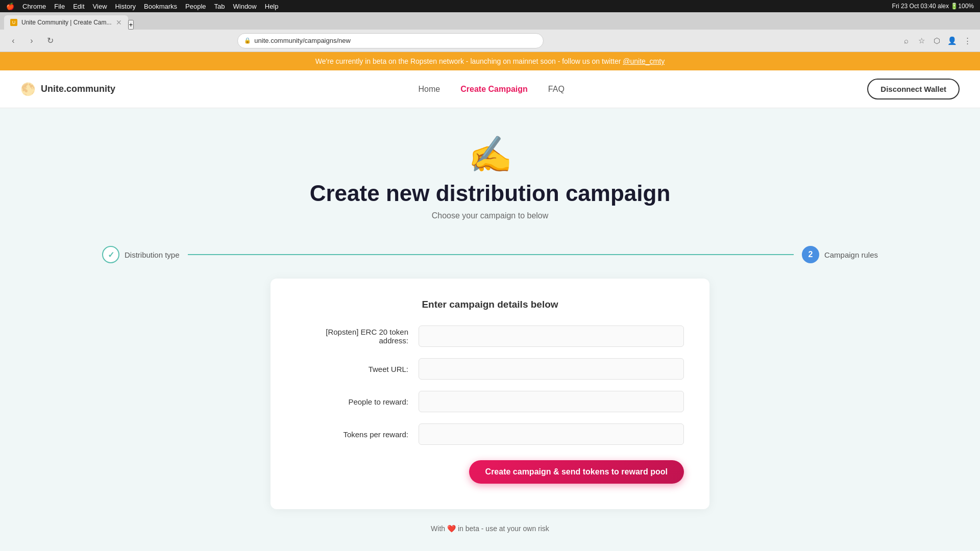 The image size is (980, 551). What do you see at coordinates (490, 402) in the screenshot?
I see `people-to-reward-row: People to reward:` at bounding box center [490, 402].